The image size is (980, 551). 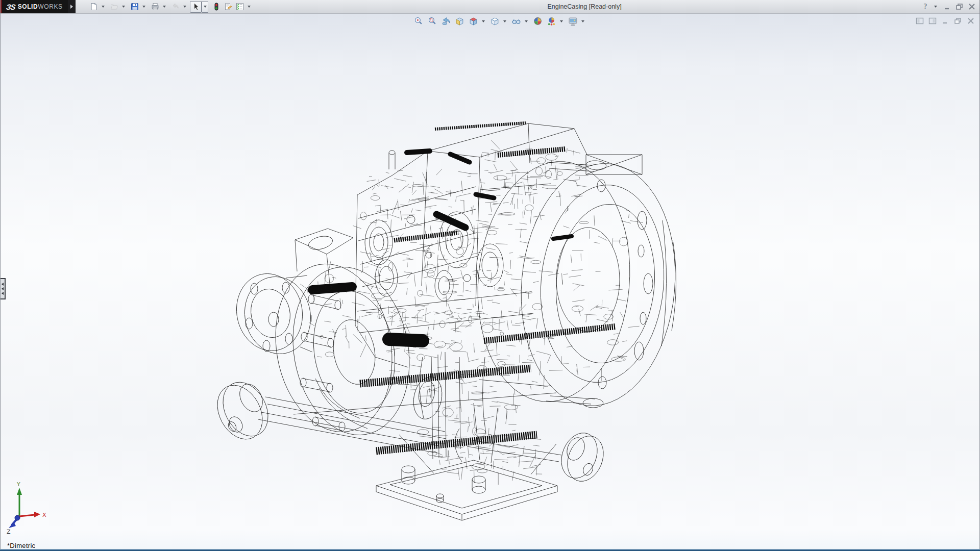 What do you see at coordinates (945, 20) in the screenshot?
I see `document-window-controls` at bounding box center [945, 20].